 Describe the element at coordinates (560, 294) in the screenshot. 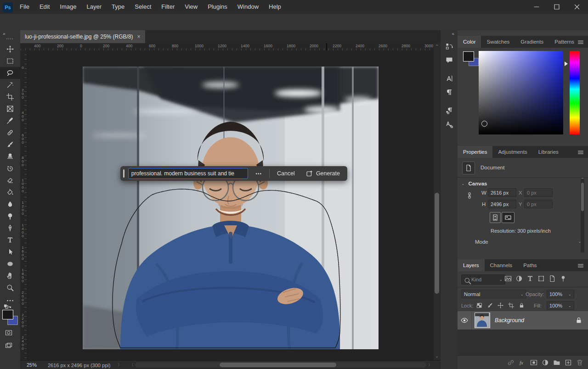

I see `opacity-dropdown: 100% ⌄` at that location.